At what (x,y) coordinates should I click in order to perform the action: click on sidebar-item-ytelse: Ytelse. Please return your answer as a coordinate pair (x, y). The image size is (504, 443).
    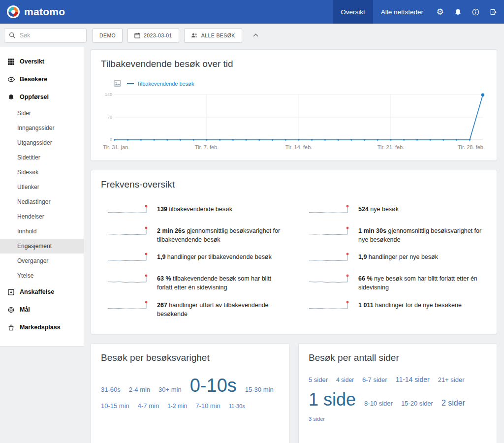
    Looking at the image, I should click on (42, 276).